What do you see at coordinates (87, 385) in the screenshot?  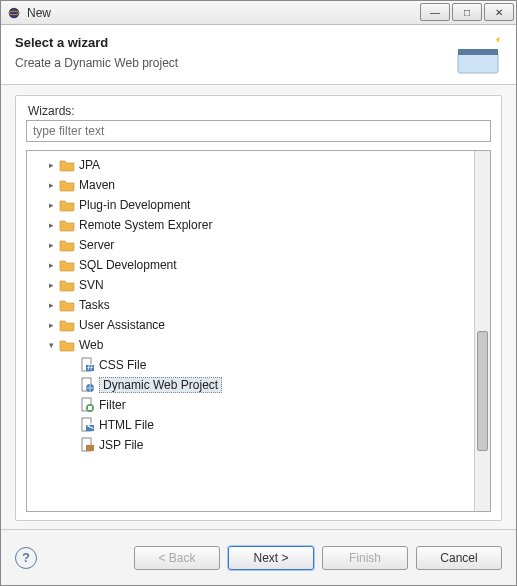 I see `file-web-icon` at bounding box center [87, 385].